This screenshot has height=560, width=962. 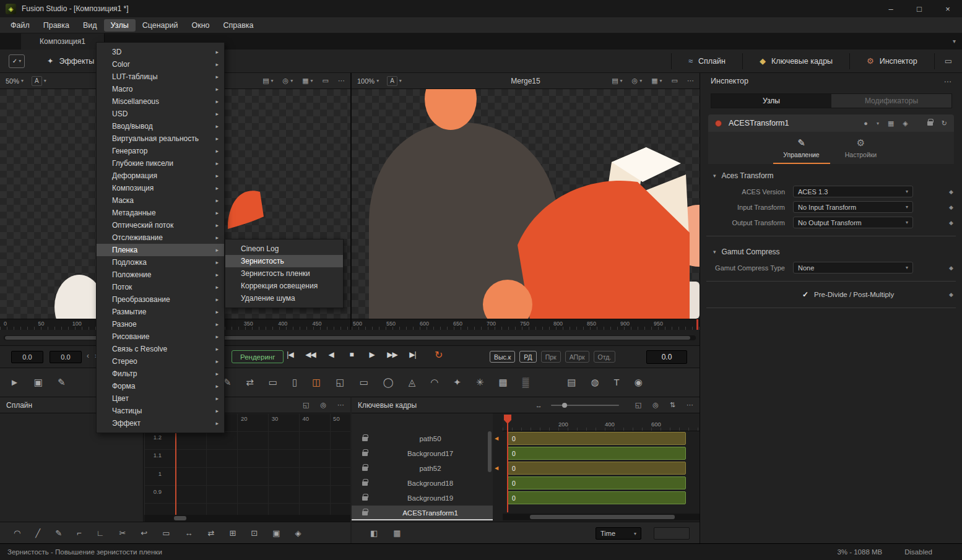 I want to click on menubar-item-Вид: Вид, so click(x=90, y=25).